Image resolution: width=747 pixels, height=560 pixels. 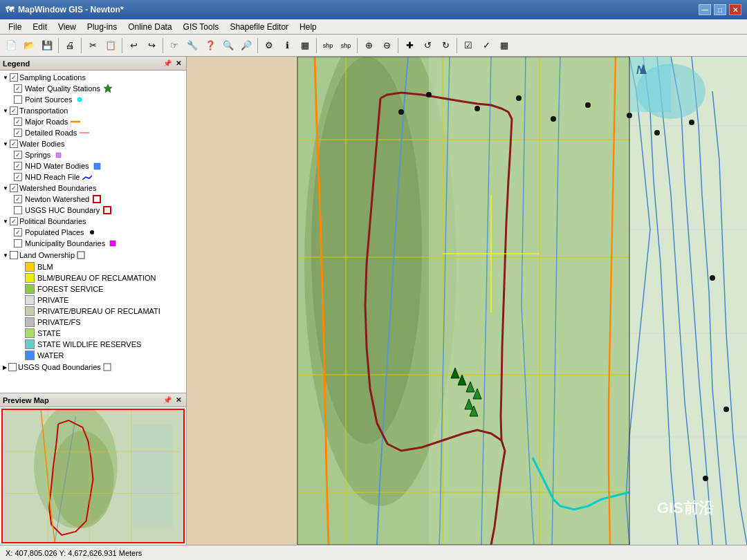 I want to click on legend-item-major-roads: Major Roads, so click(x=93, y=122).